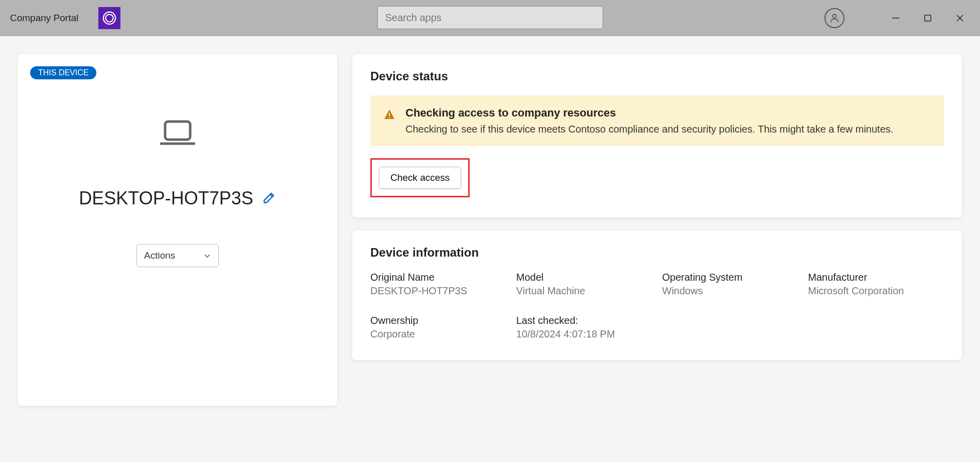  Describe the element at coordinates (166, 198) in the screenshot. I see `device-name: DESKTOP-HOT7P3S` at that location.